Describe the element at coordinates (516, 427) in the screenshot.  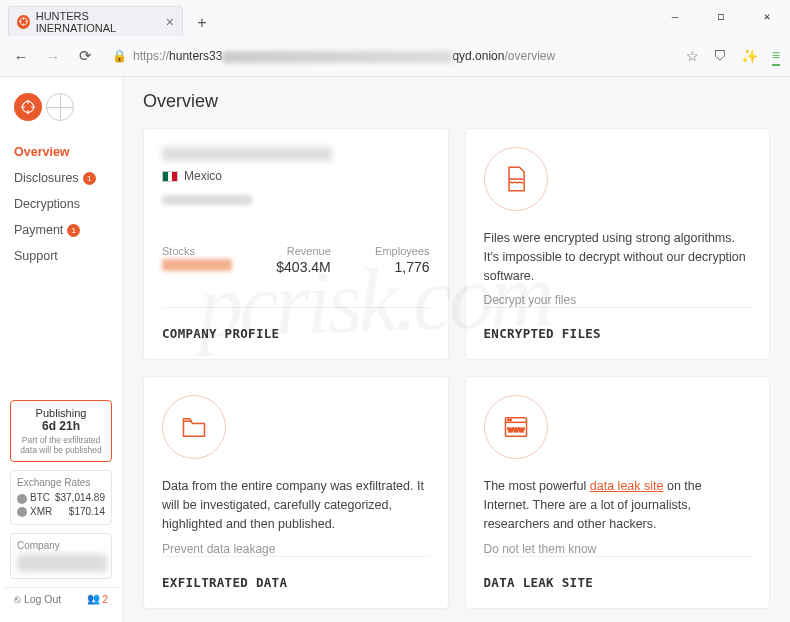
I see `browser-www-icon: WWW` at that location.